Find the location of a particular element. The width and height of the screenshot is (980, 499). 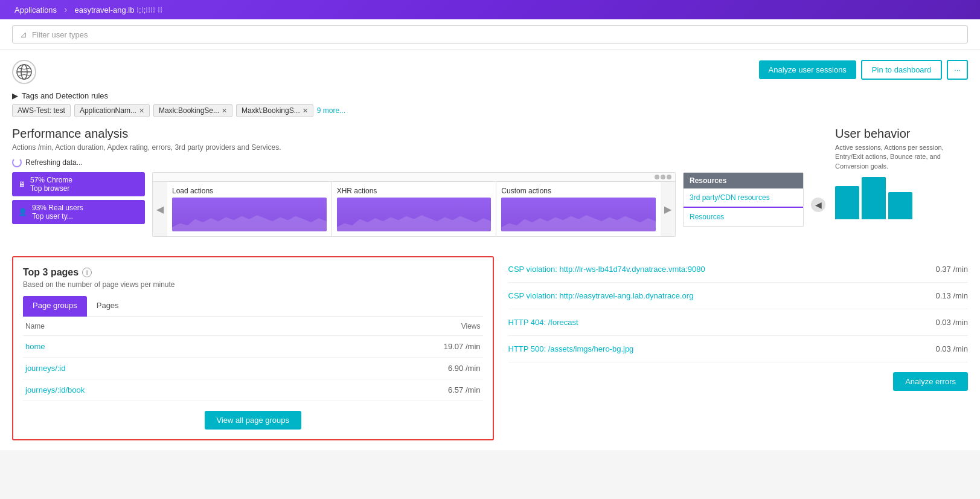

error-row: CSP violation: http://easytravel-ang.lab… is located at coordinates (738, 296).